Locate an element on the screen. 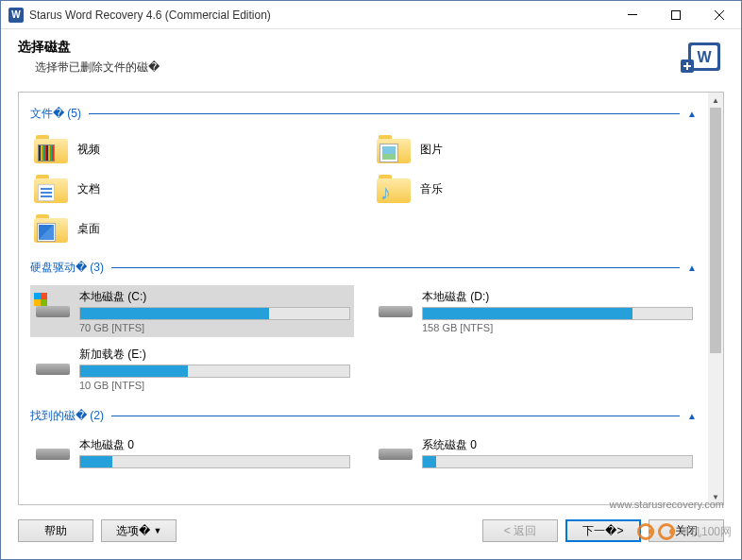  section-header-files: 文件� (5) ▲ is located at coordinates (363, 113).